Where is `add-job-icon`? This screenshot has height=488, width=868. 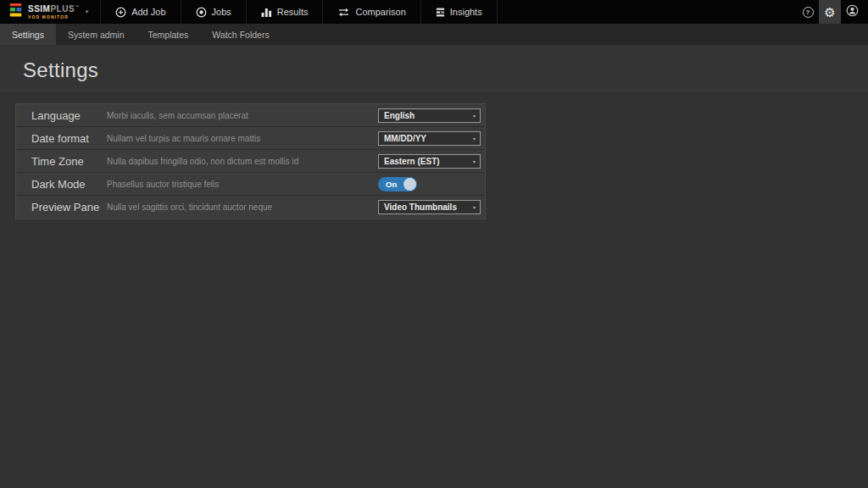 add-job-icon is located at coordinates (120, 12).